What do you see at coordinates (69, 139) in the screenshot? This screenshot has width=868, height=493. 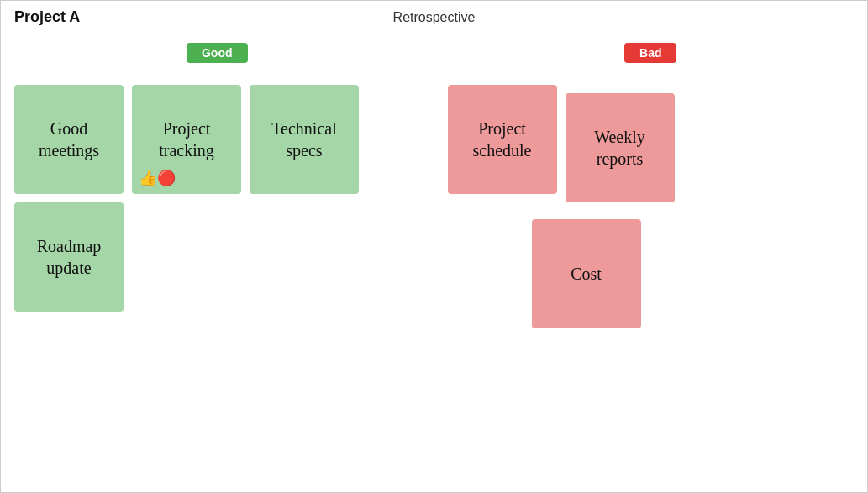 I see `note-good-meetings-text: Good meetings` at bounding box center [69, 139].